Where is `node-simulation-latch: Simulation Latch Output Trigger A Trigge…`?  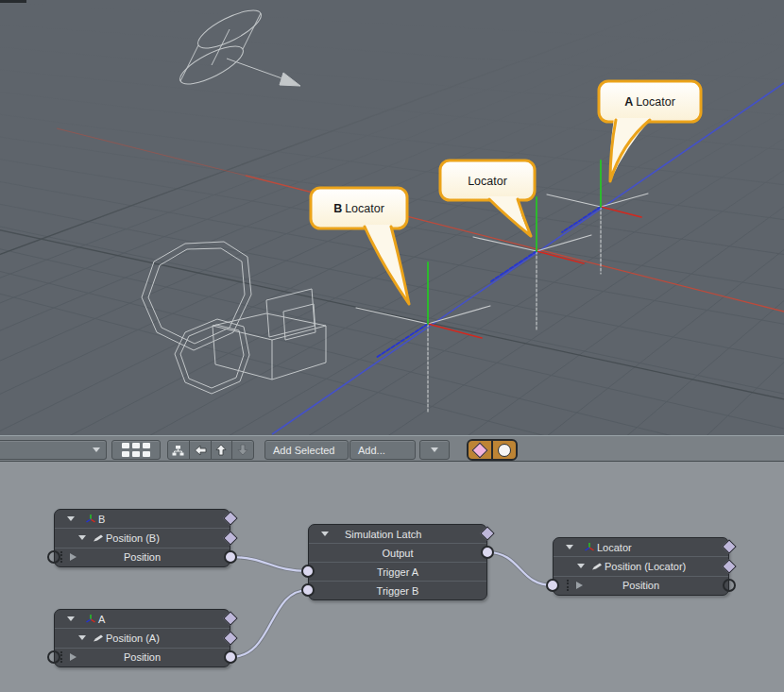 node-simulation-latch: Simulation Latch Output Trigger A Trigge… is located at coordinates (398, 563).